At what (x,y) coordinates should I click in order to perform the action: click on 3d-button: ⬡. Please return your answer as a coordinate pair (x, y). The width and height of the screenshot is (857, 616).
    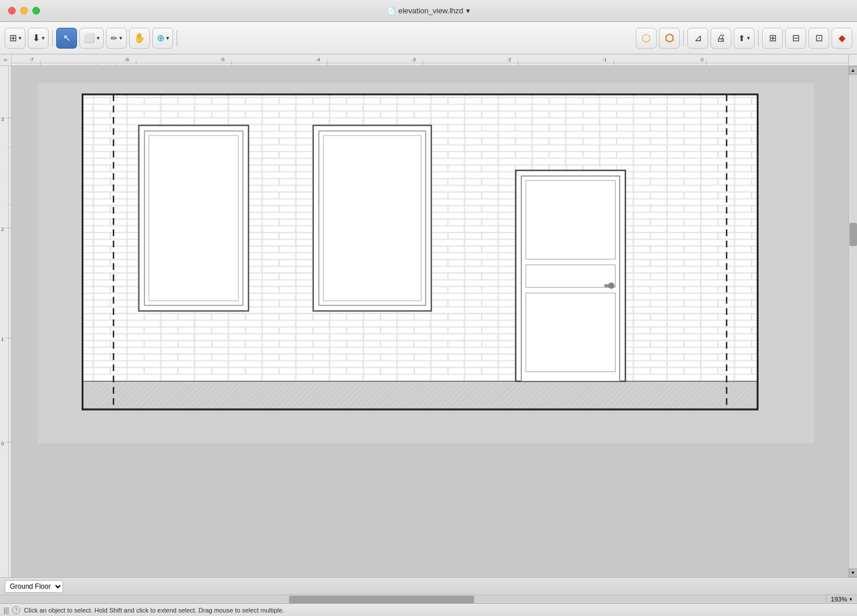
    Looking at the image, I should click on (669, 38).